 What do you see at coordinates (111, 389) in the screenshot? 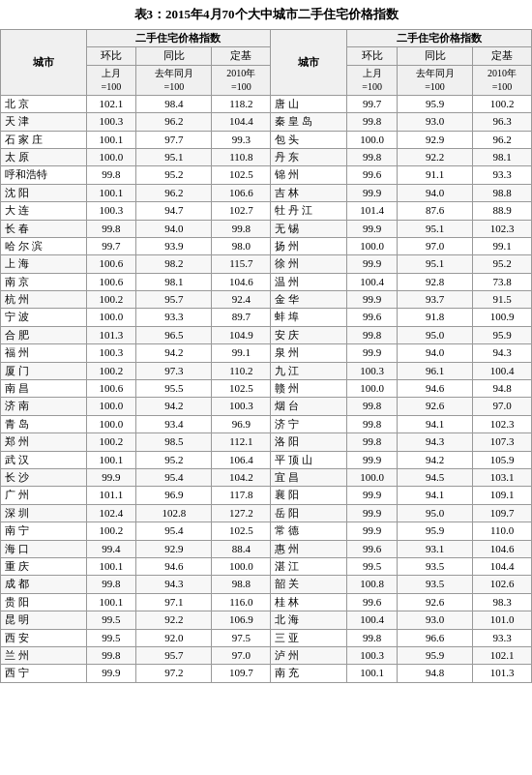
I see `data-cell: 100.6` at bounding box center [111, 389].